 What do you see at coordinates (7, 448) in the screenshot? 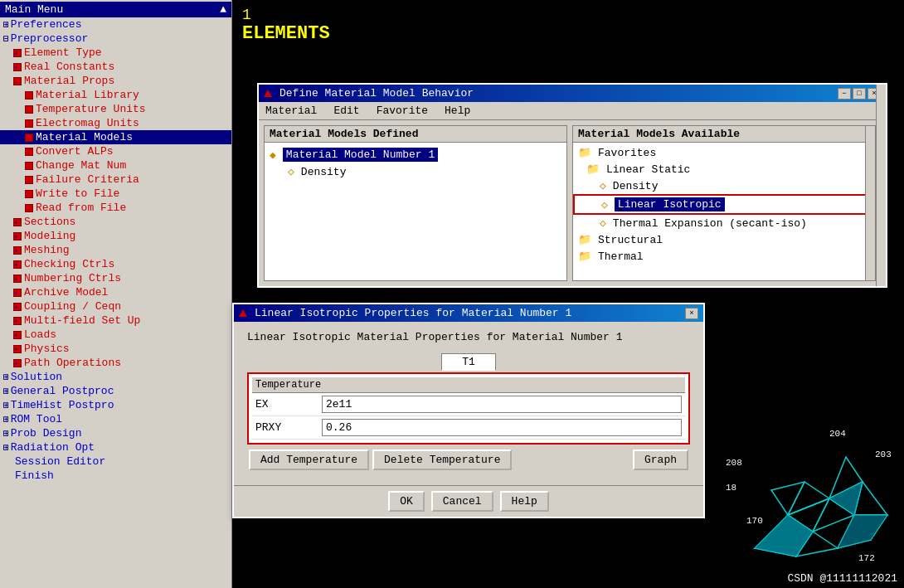
I see `expand-icon: ⊞` at bounding box center [7, 448].